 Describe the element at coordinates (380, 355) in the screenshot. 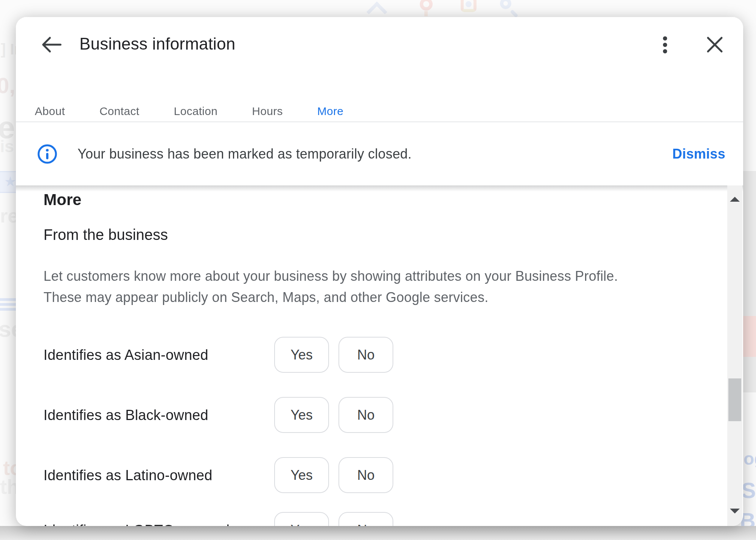

I see `attribute-row: Identifies as Asian-owned Yes No` at that location.